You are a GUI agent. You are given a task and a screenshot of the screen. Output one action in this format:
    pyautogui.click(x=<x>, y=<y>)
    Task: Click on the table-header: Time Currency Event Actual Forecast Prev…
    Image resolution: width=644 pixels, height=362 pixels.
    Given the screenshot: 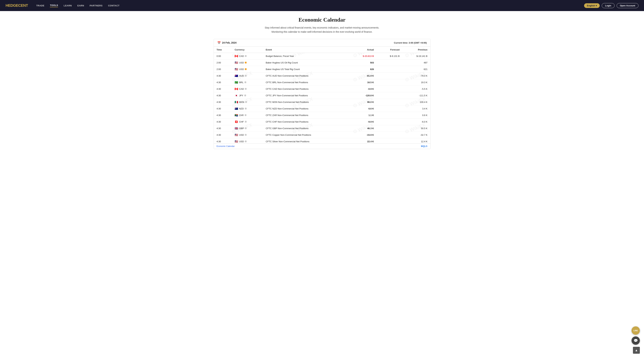 What is the action you would take?
    pyautogui.click(x=322, y=50)
    